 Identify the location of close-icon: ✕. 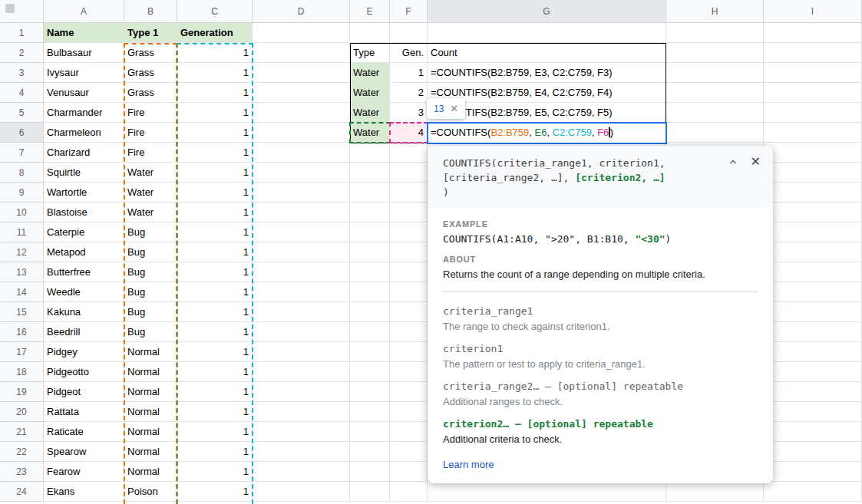
(755, 162).